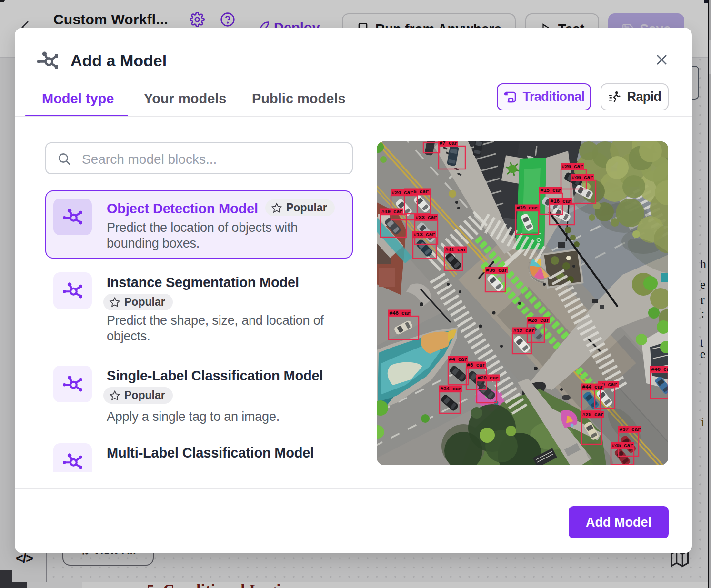  What do you see at coordinates (524, 331) in the screenshot?
I see `svg-text: #12 car` at bounding box center [524, 331].